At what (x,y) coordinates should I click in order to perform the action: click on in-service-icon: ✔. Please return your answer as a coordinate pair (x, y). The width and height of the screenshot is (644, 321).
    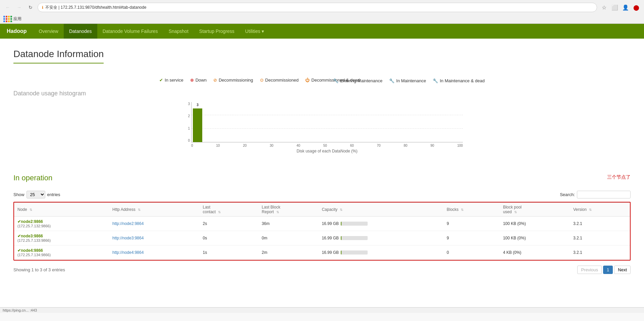
    Looking at the image, I should click on (161, 80).